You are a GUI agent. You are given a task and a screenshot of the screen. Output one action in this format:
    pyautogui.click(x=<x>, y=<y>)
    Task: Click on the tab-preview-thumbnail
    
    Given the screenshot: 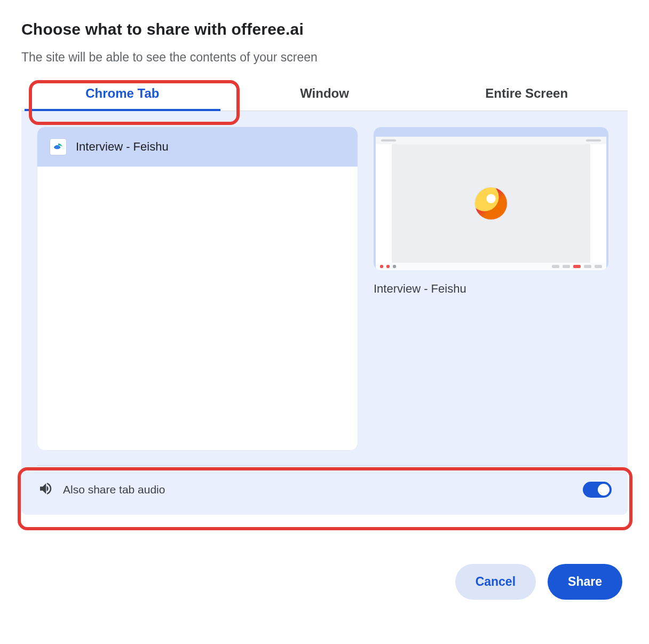 What is the action you would take?
    pyautogui.click(x=491, y=199)
    